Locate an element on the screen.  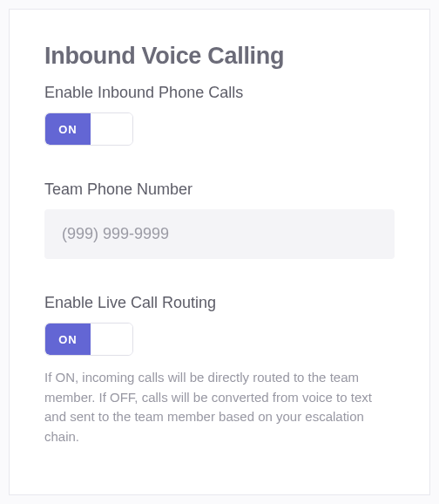
phone-number-section: Team Phone Number is located at coordinates (220, 220).